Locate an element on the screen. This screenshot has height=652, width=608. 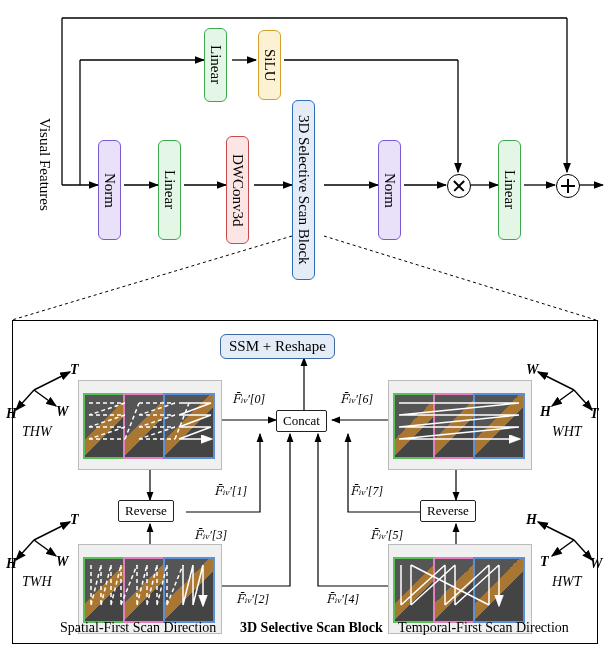
f7: F̄ᵢᵥ′[7] is located at coordinates (366, 492).